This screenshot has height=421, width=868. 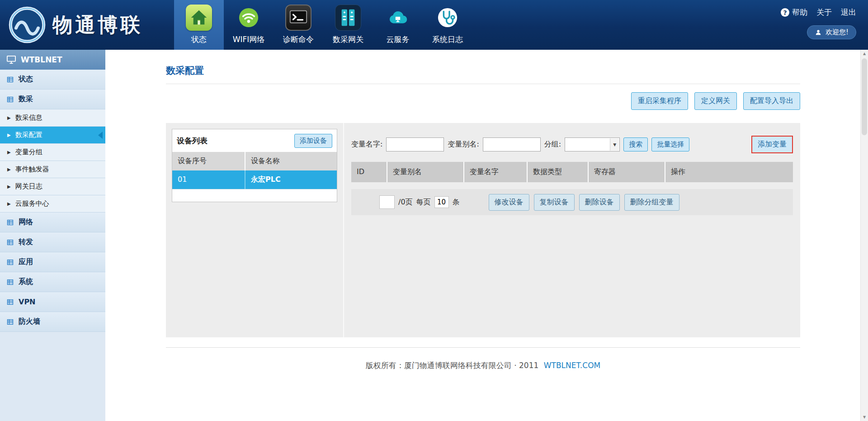 What do you see at coordinates (864, 97) in the screenshot?
I see `scrollbar-thumb` at bounding box center [864, 97].